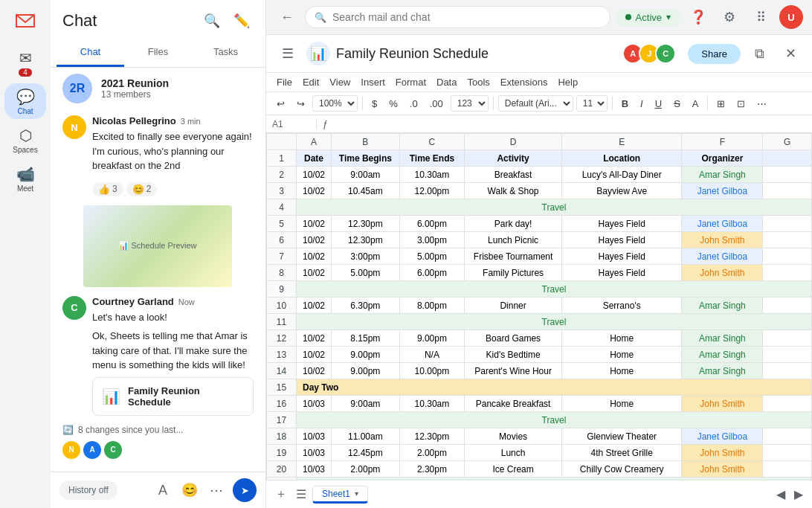 The width and height of the screenshot is (812, 508). What do you see at coordinates (721, 104) in the screenshot?
I see `merge-cells-button: ⊞` at bounding box center [721, 104].